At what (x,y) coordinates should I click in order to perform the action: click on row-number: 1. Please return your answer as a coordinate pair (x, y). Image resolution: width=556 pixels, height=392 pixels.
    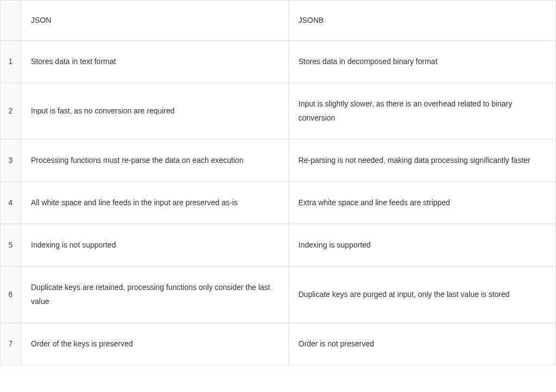
    Looking at the image, I should click on (11, 62).